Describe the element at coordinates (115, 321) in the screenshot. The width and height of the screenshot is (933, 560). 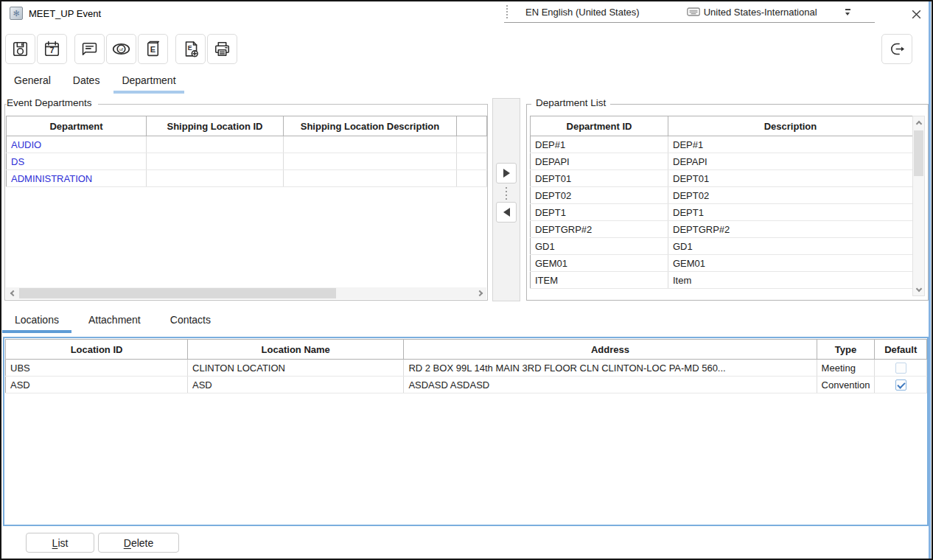
I see `detail-tabs: LocationsAttachmentContacts` at that location.